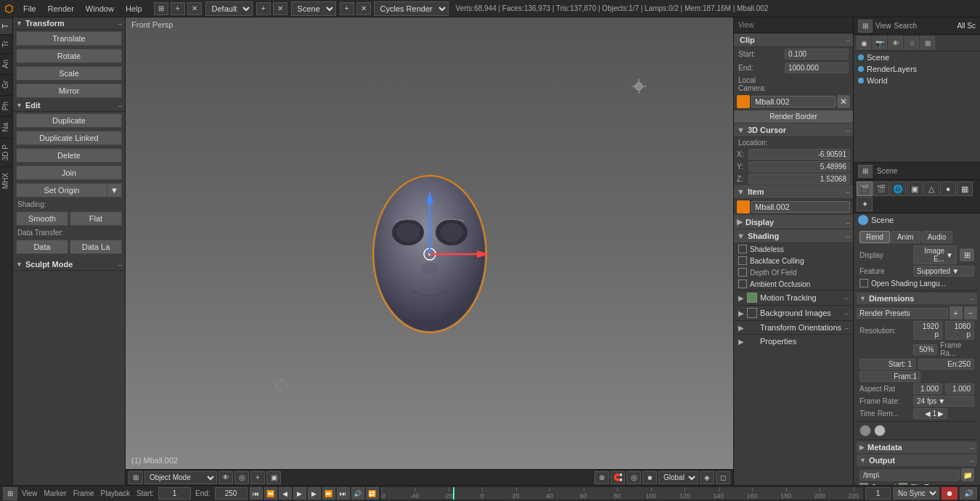  What do you see at coordinates (634, 478) in the screenshot?
I see `proportional-icon: ◎` at bounding box center [634, 478].